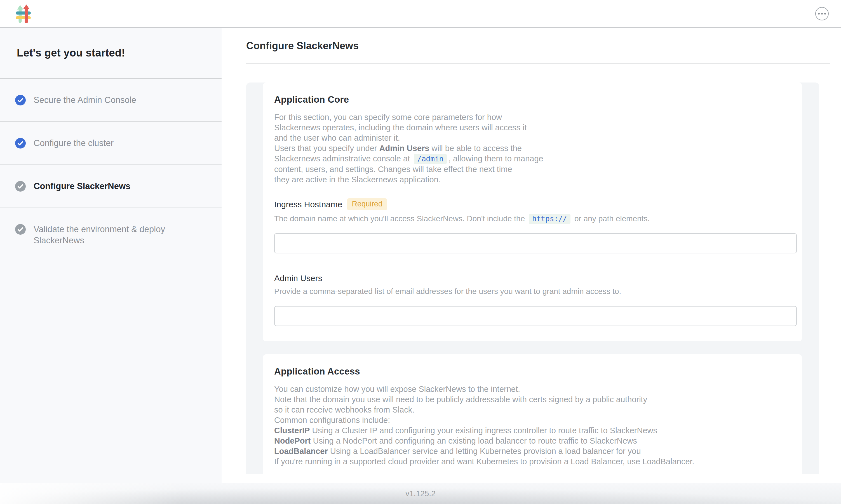  Describe the element at coordinates (535, 243) in the screenshot. I see `ingress-hostname-input` at that location.